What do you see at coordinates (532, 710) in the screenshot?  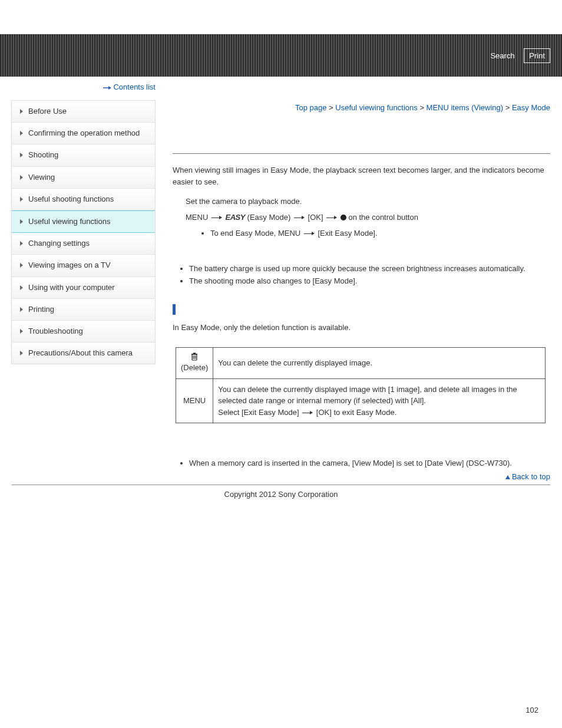 I see `page-number: 102` at bounding box center [532, 710].